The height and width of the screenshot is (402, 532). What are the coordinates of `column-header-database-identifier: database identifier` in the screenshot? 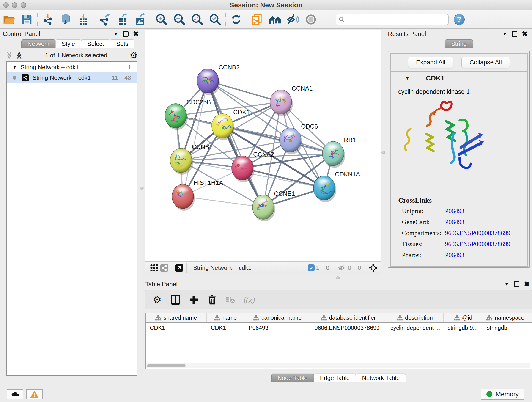 It's located at (348, 318).